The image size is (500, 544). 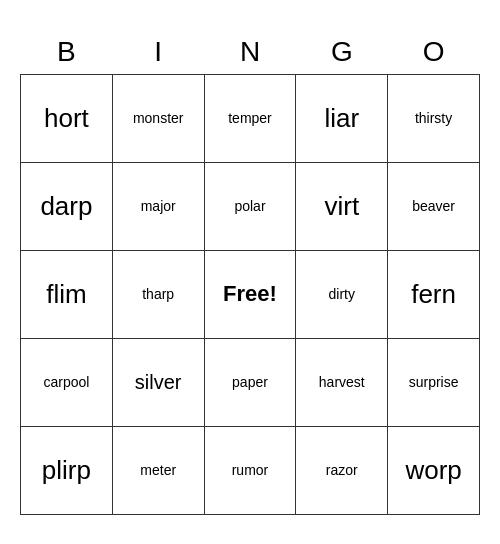 What do you see at coordinates (342, 470) in the screenshot?
I see `bingo-cell-r4-c3: razor` at bounding box center [342, 470].